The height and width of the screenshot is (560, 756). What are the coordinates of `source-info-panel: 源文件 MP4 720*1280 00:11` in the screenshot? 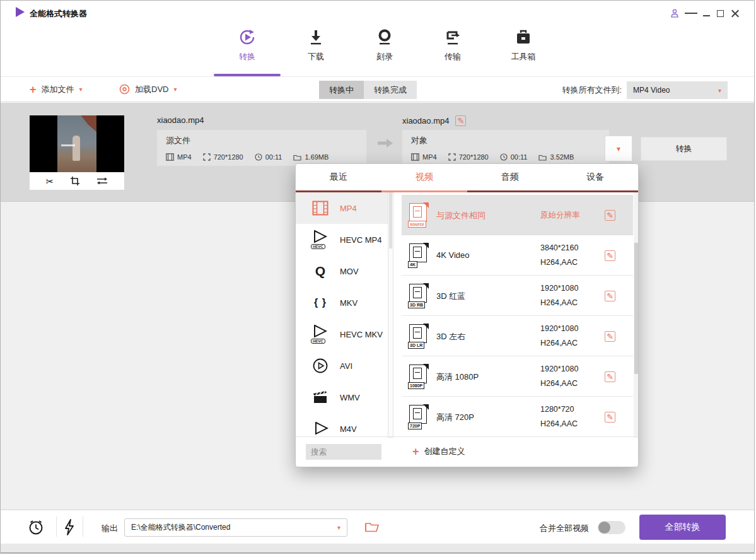 It's located at (262, 148).